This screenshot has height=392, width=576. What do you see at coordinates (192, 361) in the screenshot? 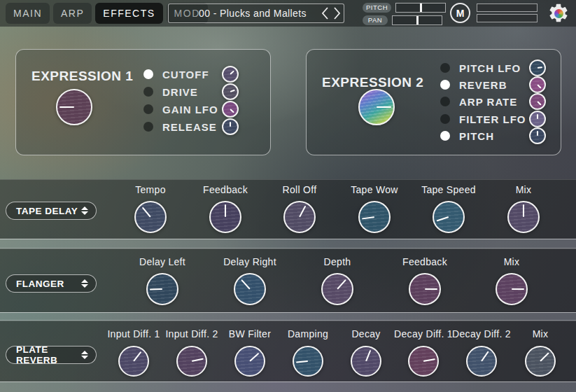
I see `input-diff-2-knob` at bounding box center [192, 361].